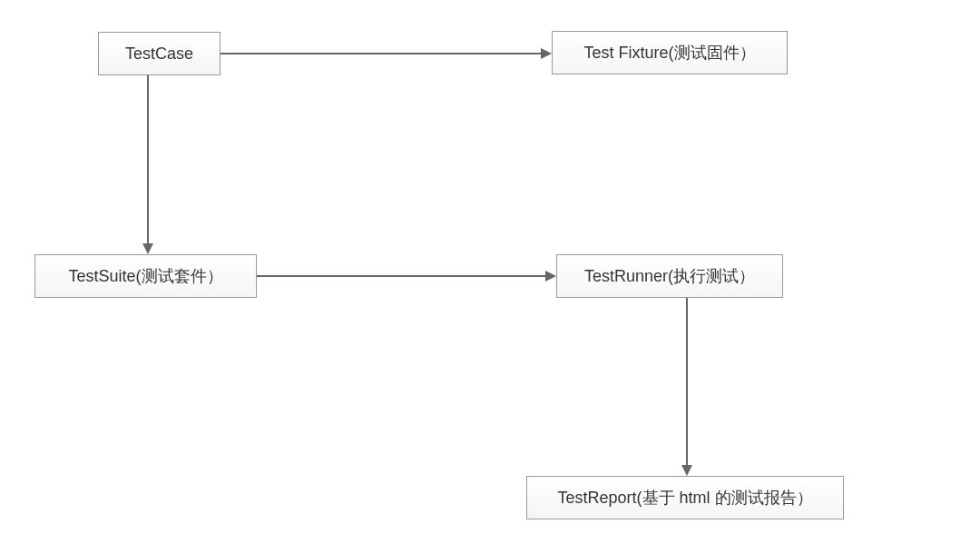  What do you see at coordinates (546, 54) in the screenshot?
I see `arrowhead-testcase-to-testfixture` at bounding box center [546, 54].